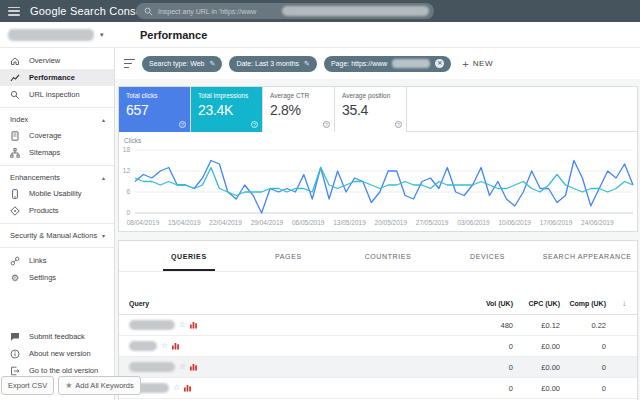 Image resolution: width=640 pixels, height=400 pixels. I want to click on sidebar-item-mobile-usability: Mobile Usability, so click(57, 194).